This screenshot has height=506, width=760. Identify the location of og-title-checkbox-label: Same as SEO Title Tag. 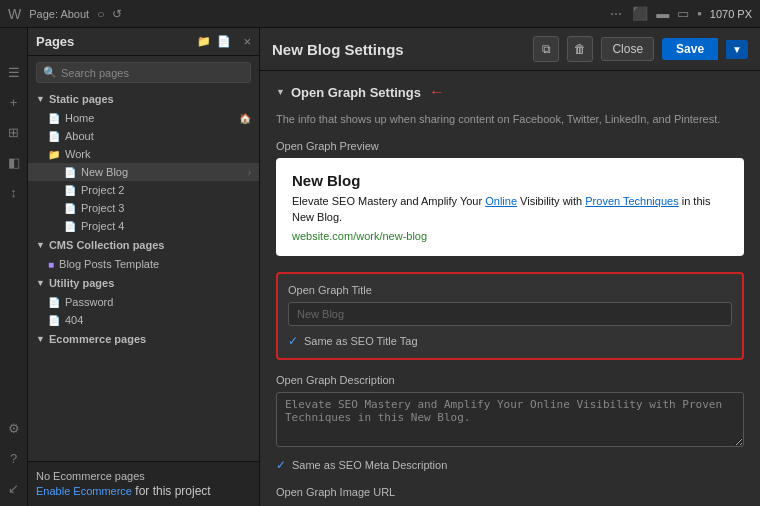
(361, 341).